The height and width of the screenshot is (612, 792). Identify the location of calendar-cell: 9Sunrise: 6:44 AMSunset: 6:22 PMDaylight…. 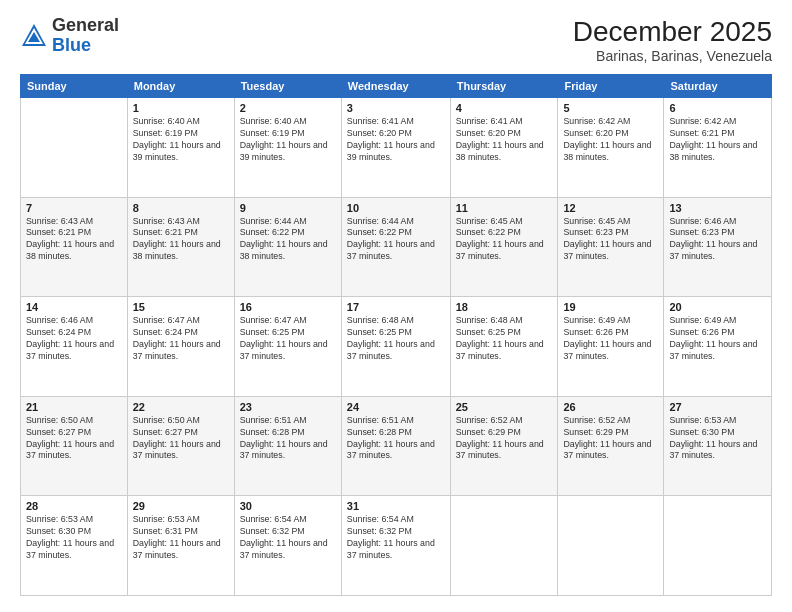
(288, 247).